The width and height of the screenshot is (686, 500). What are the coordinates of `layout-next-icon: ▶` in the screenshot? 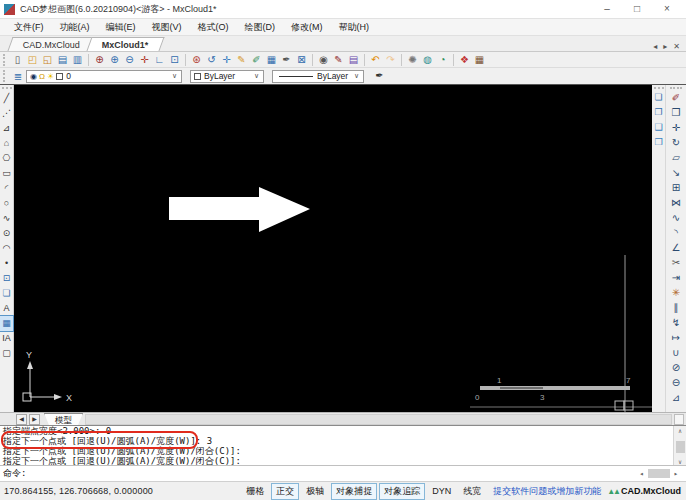 It's located at (34, 420).